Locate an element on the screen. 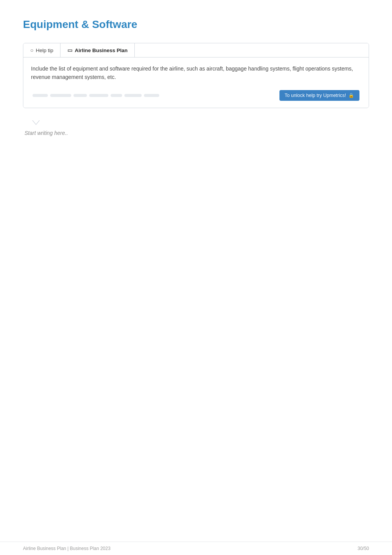 The width and height of the screenshot is (392, 555). tab-airline-business-plan-label: Airline Business Plan is located at coordinates (101, 51).